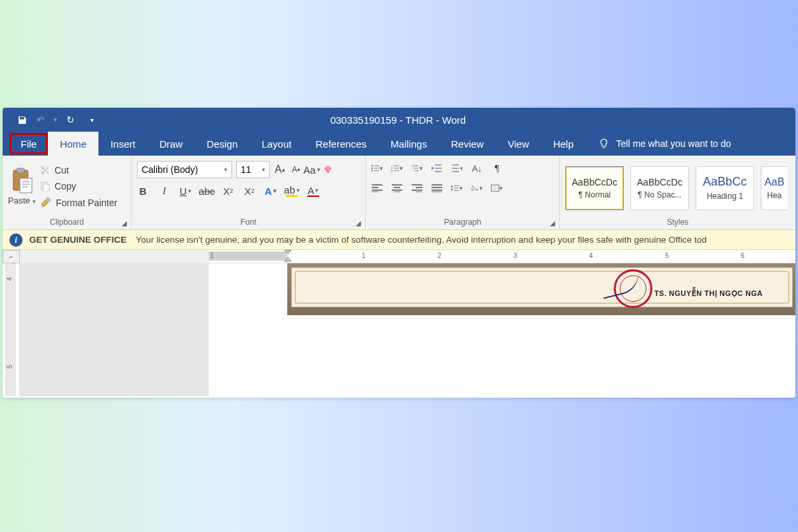 This screenshot has width=798, height=532. Describe the element at coordinates (185, 170) in the screenshot. I see `font-name-combo: Calibri (Body)▾` at that location.